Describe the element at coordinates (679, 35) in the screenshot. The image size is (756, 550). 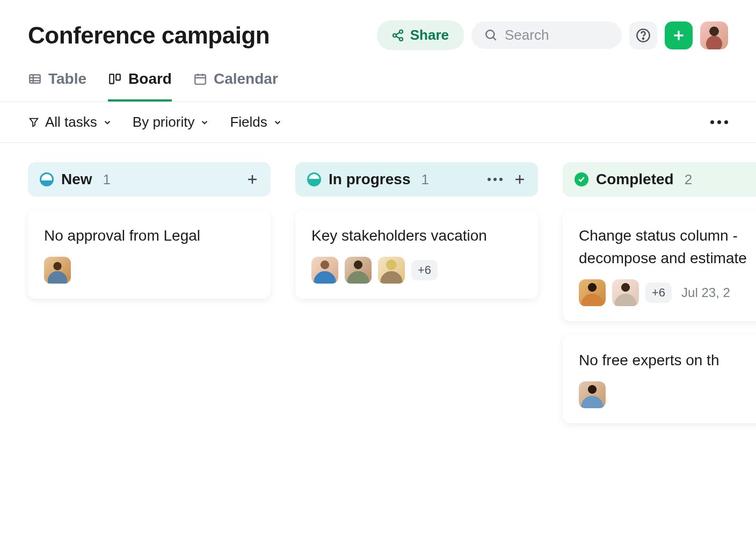
I see `plus-icon` at that location.